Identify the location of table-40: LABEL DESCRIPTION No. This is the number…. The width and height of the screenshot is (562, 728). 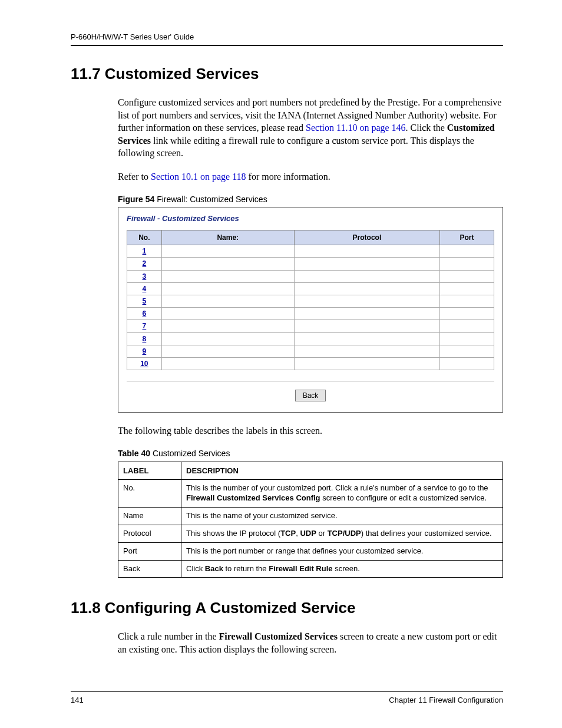
(310, 520).